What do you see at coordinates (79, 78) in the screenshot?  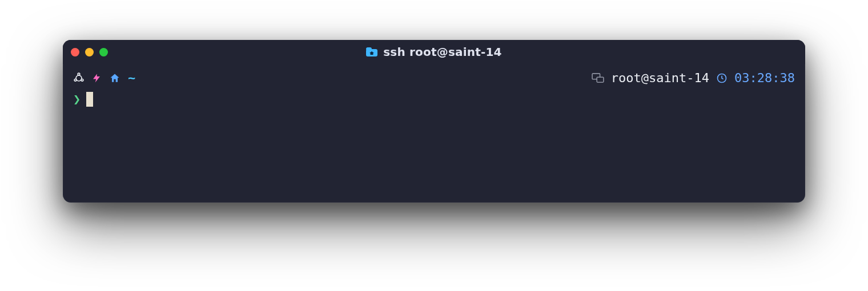 I see `ubuntu-icon` at bounding box center [79, 78].